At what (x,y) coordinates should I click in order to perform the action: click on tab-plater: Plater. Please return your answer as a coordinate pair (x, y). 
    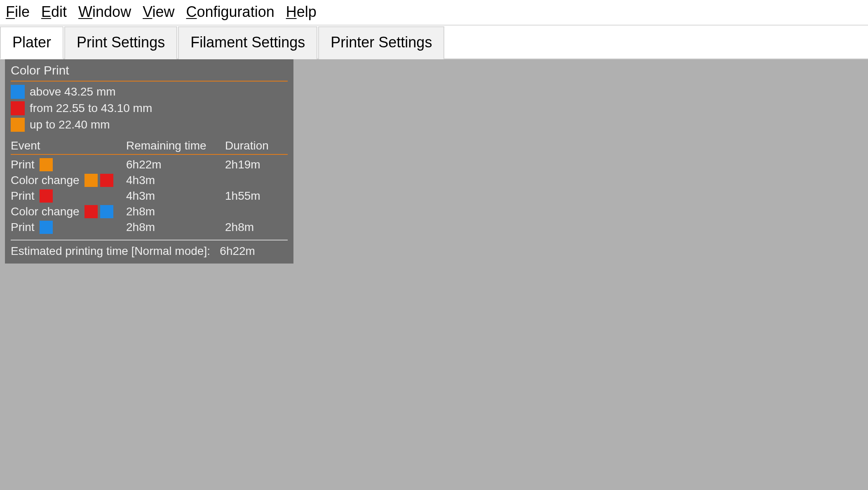
    Looking at the image, I should click on (32, 43).